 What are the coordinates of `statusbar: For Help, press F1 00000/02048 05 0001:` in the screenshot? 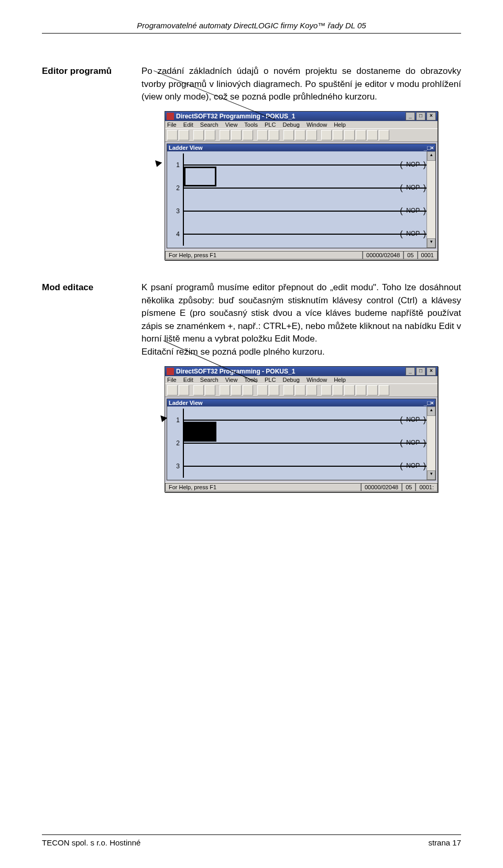 It's located at (301, 487).